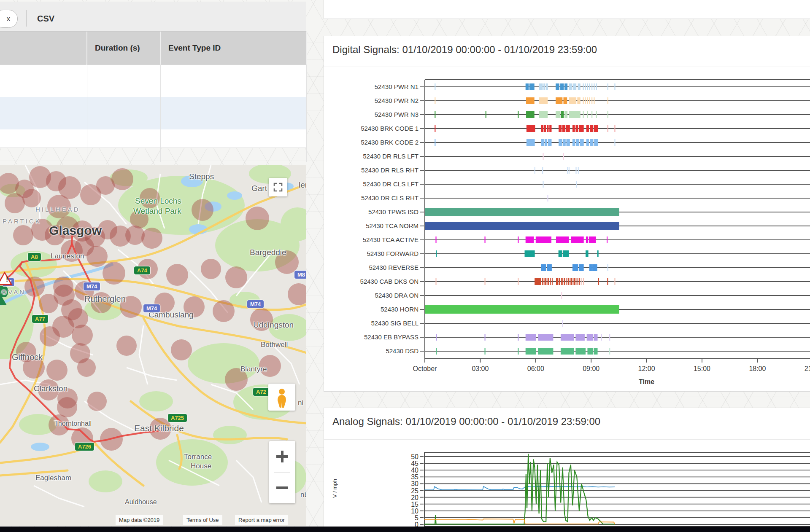 This screenshot has width=810, height=532. I want to click on map-attribution-link: Report a map error, so click(262, 520).